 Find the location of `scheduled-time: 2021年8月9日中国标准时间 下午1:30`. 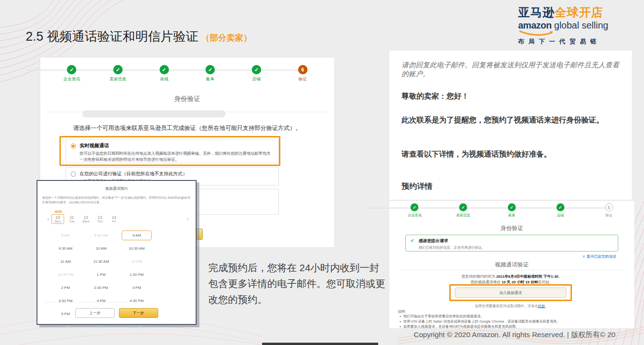

scheduled-time: 2021年8月9日中国标准时间 下午1:30 is located at coordinates (527, 277).